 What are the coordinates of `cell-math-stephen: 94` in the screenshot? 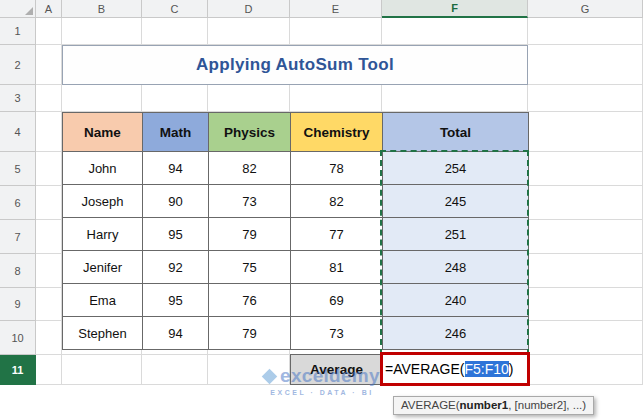 It's located at (176, 334).